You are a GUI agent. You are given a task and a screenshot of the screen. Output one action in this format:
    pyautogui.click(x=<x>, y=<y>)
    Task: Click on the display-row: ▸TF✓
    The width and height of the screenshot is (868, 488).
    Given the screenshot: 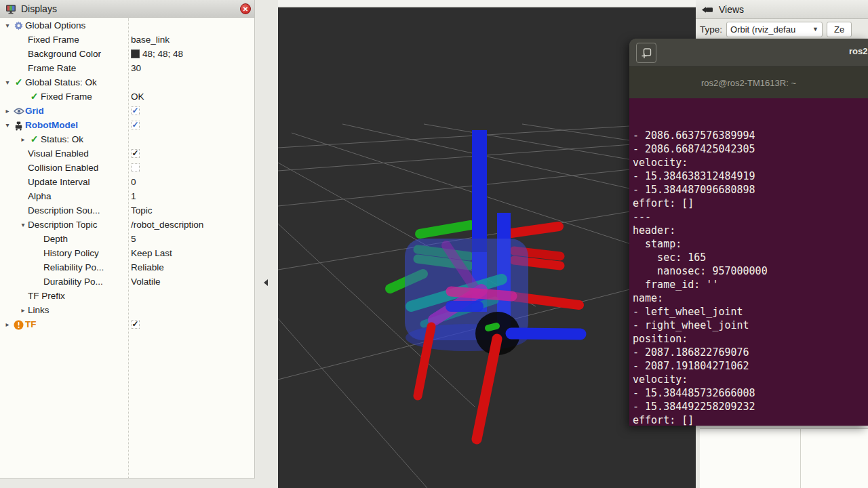 What is the action you would take?
    pyautogui.click(x=127, y=324)
    